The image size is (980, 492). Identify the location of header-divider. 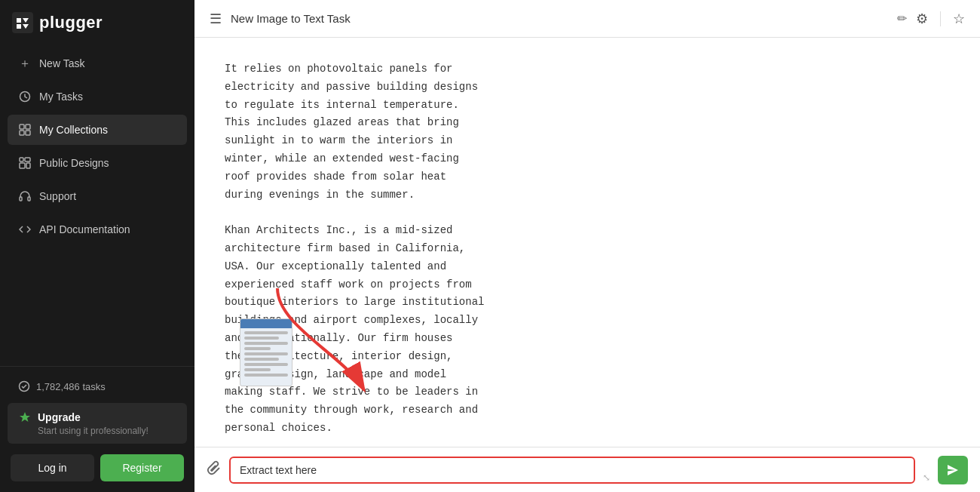
(941, 19).